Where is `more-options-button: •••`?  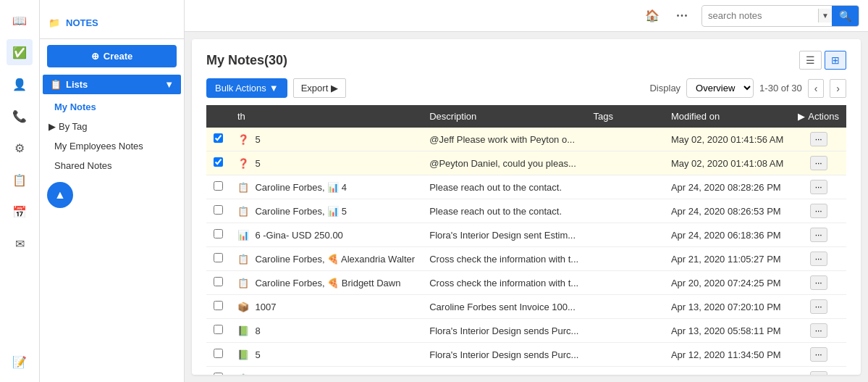 more-options-button: ••• is located at coordinates (683, 16).